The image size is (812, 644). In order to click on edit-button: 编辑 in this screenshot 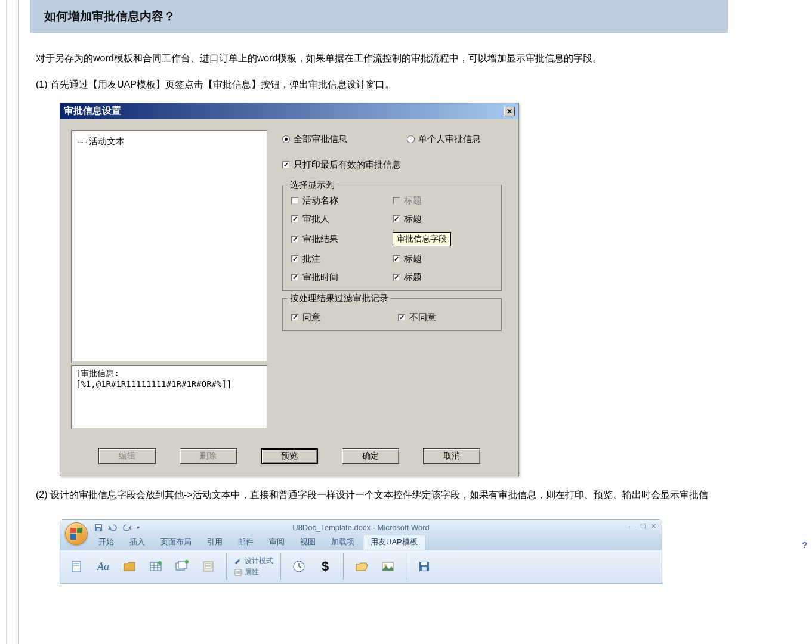, I will do `click(127, 456)`.